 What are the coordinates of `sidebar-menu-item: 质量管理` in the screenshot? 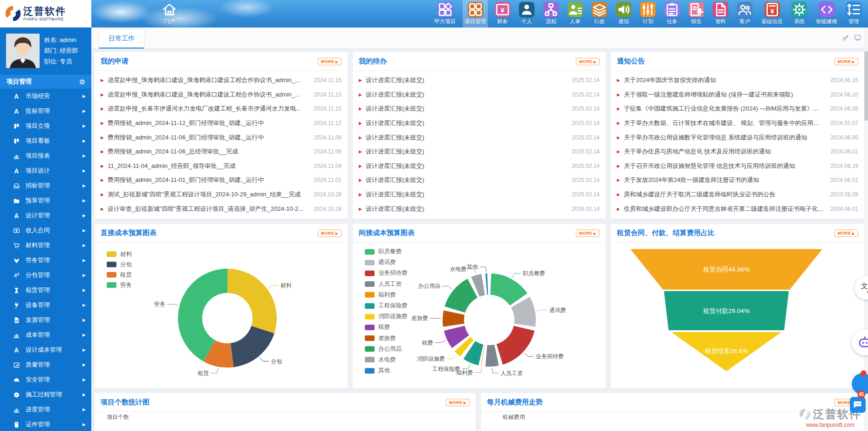 It's located at (46, 365).